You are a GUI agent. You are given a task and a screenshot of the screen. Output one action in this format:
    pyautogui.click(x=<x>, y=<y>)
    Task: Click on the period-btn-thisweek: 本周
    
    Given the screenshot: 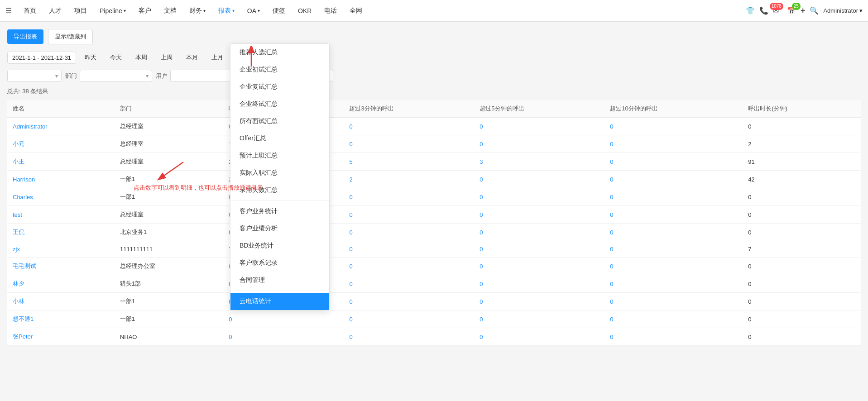 What is the action you would take?
    pyautogui.click(x=141, y=57)
    